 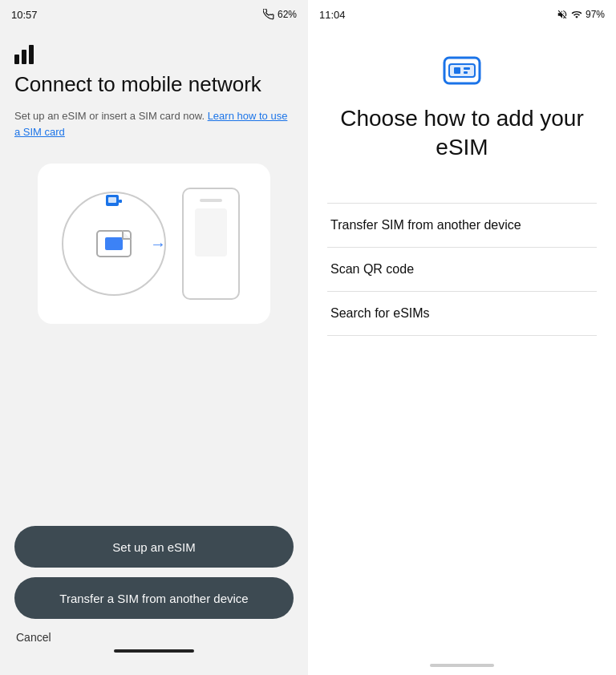 What do you see at coordinates (332, 14) in the screenshot?
I see `time-right: 11:04` at bounding box center [332, 14].